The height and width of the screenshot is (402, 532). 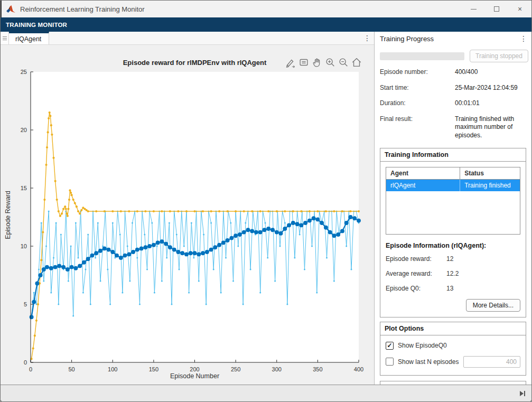 I want to click on tab-rlqagent: rlQAgent, so click(x=29, y=38).